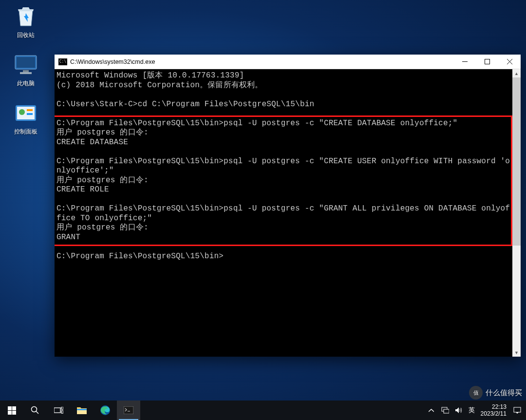 The image size is (526, 420). What do you see at coordinates (26, 22) in the screenshot?
I see `desktop-icon-recycle-bin: 回收站` at bounding box center [26, 22].